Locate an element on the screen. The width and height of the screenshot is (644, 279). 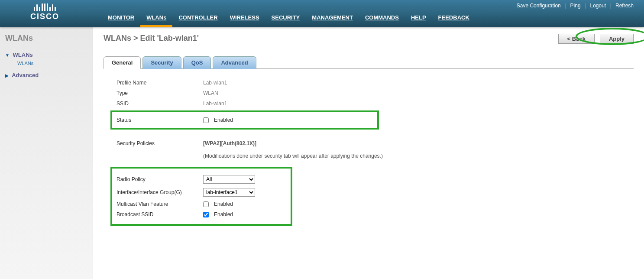
interface-select: lab-interface1 is located at coordinates (229, 192).